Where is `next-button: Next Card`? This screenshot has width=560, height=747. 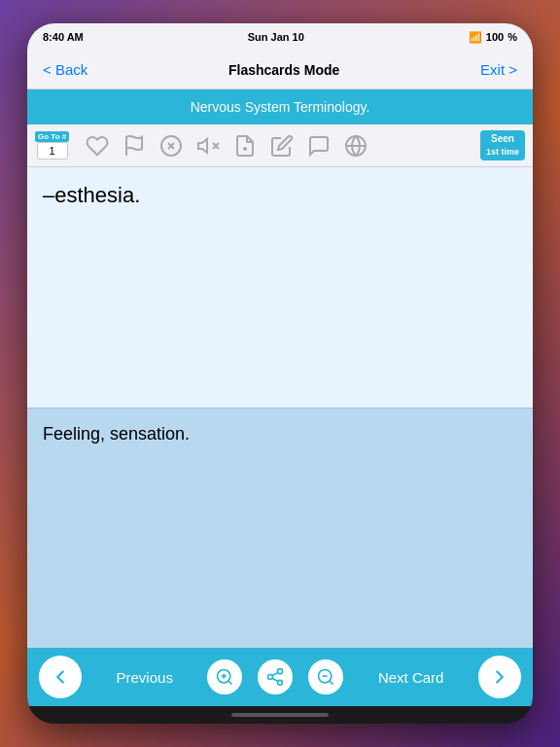
next-button: Next Card is located at coordinates (411, 677).